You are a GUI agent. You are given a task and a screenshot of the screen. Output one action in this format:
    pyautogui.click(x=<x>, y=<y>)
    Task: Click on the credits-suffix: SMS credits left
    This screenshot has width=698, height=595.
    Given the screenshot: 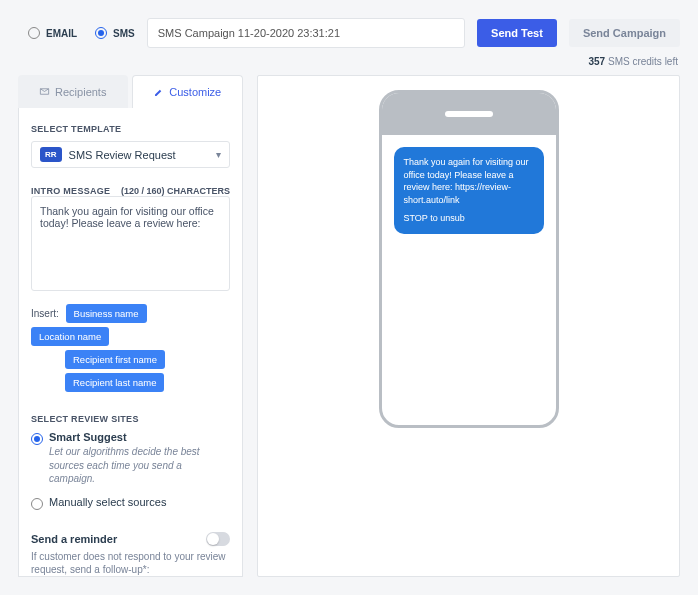 What is the action you would take?
    pyautogui.click(x=642, y=62)
    